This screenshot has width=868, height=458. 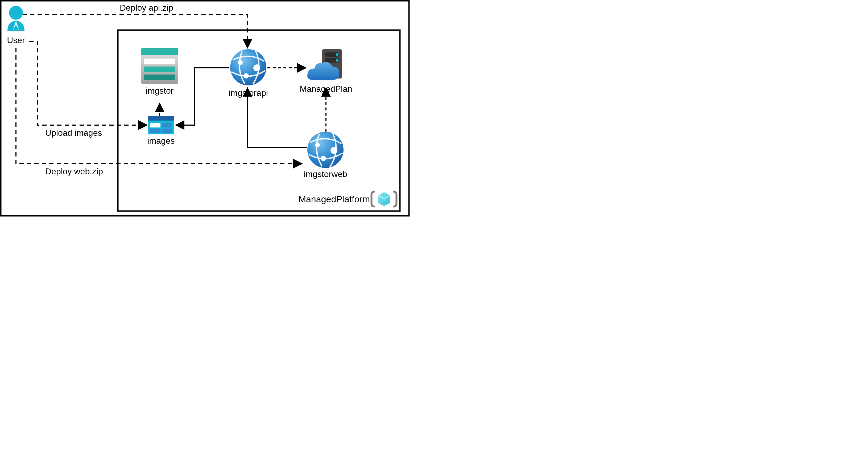 I want to click on user-icon, so click(x=16, y=18).